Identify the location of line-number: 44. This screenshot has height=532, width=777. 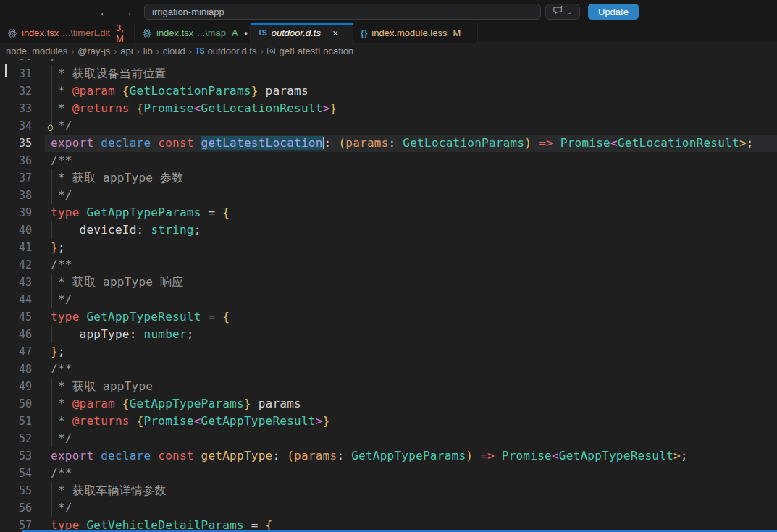
(16, 300).